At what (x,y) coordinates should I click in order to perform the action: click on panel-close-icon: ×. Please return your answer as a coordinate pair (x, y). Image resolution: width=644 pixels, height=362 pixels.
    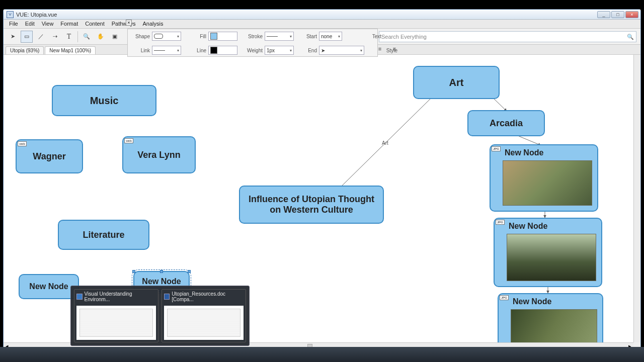
    Looking at the image, I should click on (129, 23).